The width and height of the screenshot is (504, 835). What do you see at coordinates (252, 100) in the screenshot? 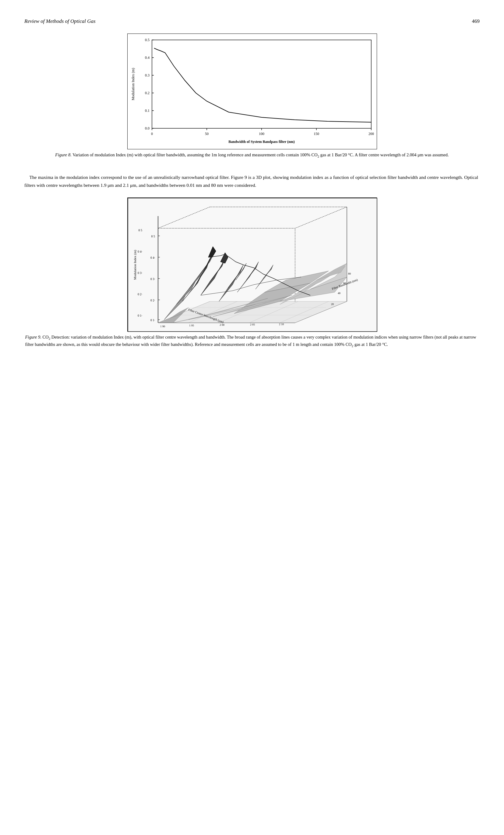
I see `figure8-container: 0.0 0.1 0.2 0.3 0.4 0.5 Modulation Index…` at bounding box center [252, 100].